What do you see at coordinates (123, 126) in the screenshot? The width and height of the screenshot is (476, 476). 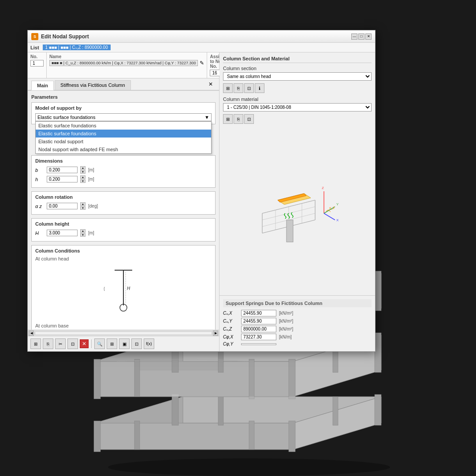 I see `dropdown-option-0: Elastic surface foundations` at bounding box center [123, 126].